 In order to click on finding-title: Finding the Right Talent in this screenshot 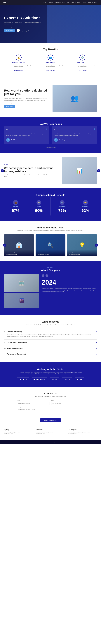, I will do `click(50, 228)`.